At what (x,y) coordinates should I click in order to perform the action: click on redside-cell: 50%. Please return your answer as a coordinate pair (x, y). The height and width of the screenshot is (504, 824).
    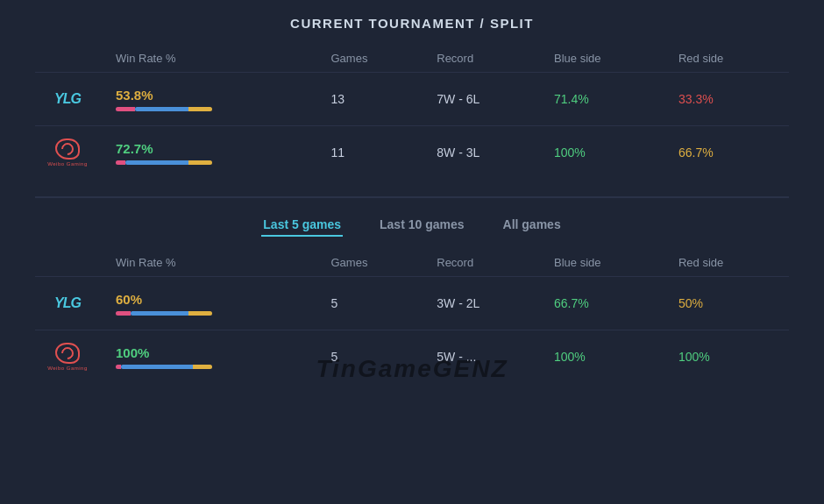
    Looking at the image, I should click on (728, 303).